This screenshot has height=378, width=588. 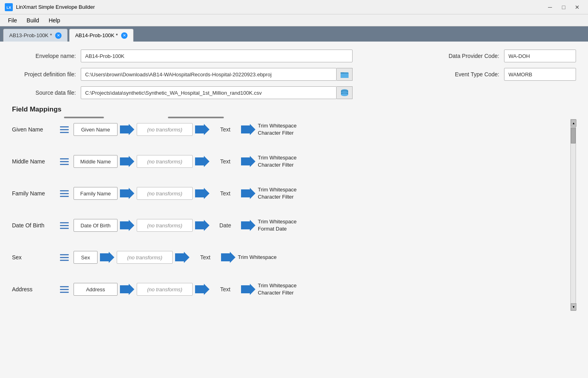 What do you see at coordinates (127, 193) in the screenshot?
I see `arrow-1-family-name` at bounding box center [127, 193].